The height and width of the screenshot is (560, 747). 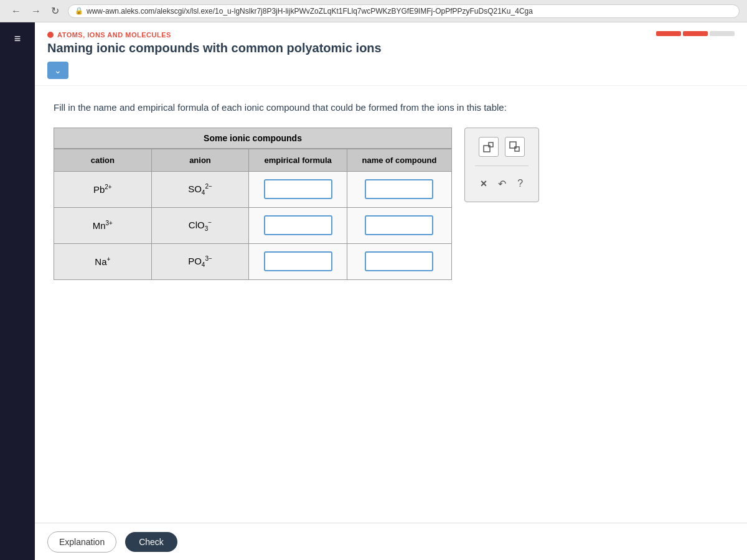 I want to click on cation-pb: Pb2+, so click(x=103, y=189).